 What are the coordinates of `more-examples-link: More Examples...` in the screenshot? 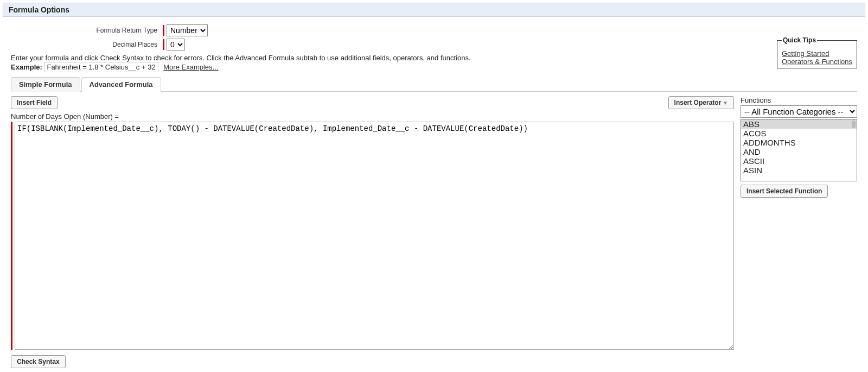 It's located at (191, 67).